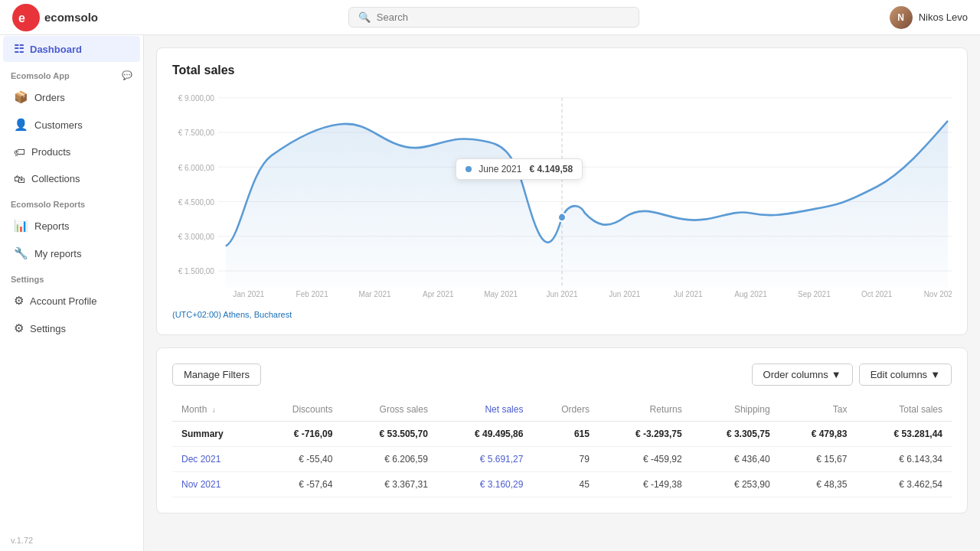 The image size is (980, 551). Describe the element at coordinates (735, 435) in the screenshot. I see `cell-shipping: € 3.305,75` at that location.